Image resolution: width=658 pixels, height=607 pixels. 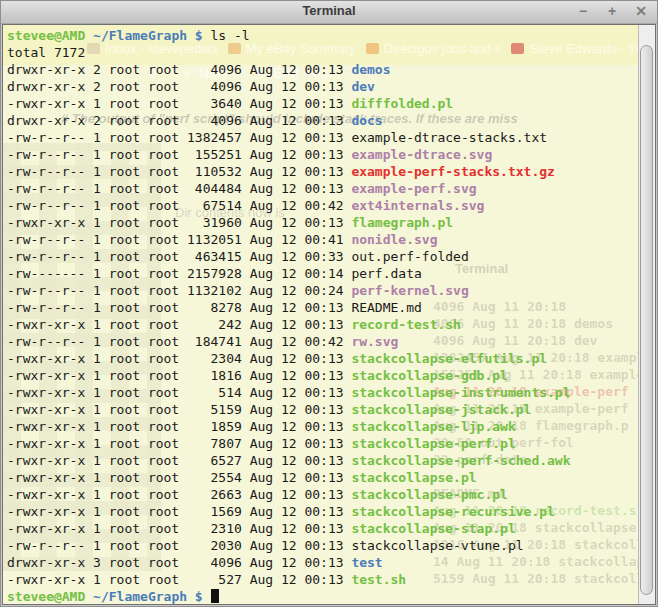 I want to click on file-name: stackcollapse-stap.pl, so click(x=433, y=528).